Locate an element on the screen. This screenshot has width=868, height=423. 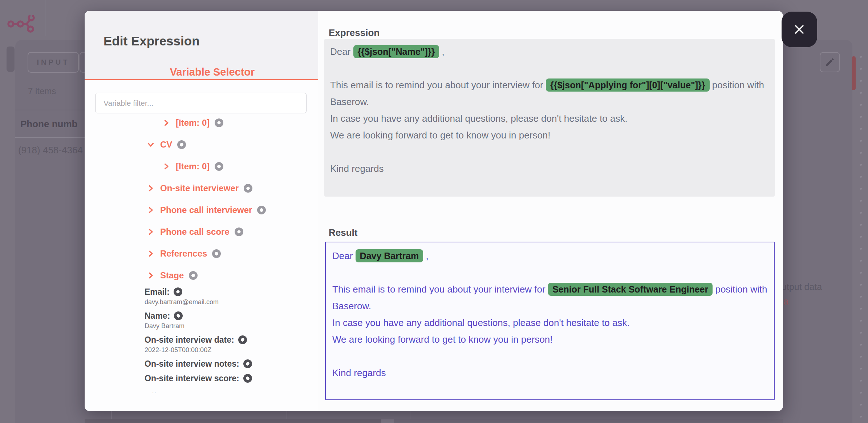
tree-item-label: Phone call score is located at coordinates (195, 232).